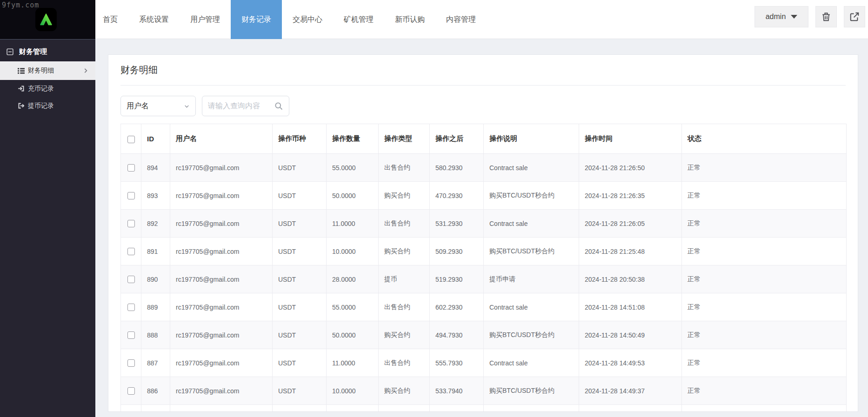  What do you see at coordinates (776, 17) in the screenshot?
I see `user-name: admin` at bounding box center [776, 17].